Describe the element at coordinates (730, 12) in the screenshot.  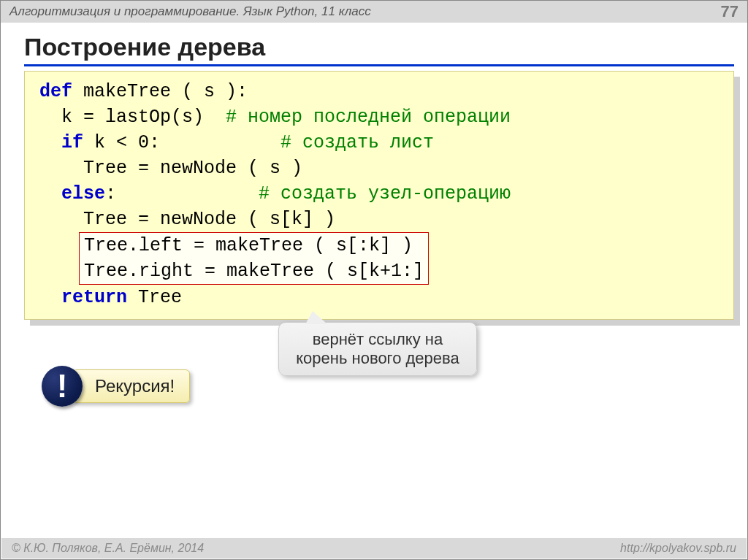
I see `page-number: 77` at that location.